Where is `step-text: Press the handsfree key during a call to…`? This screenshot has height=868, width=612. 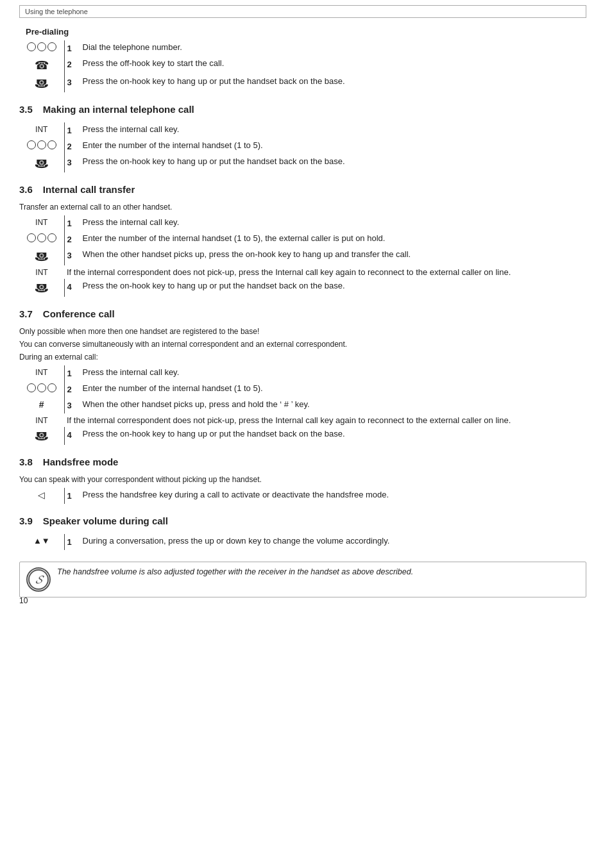
step-text: Press the handsfree key during a call to… is located at coordinates (236, 495).